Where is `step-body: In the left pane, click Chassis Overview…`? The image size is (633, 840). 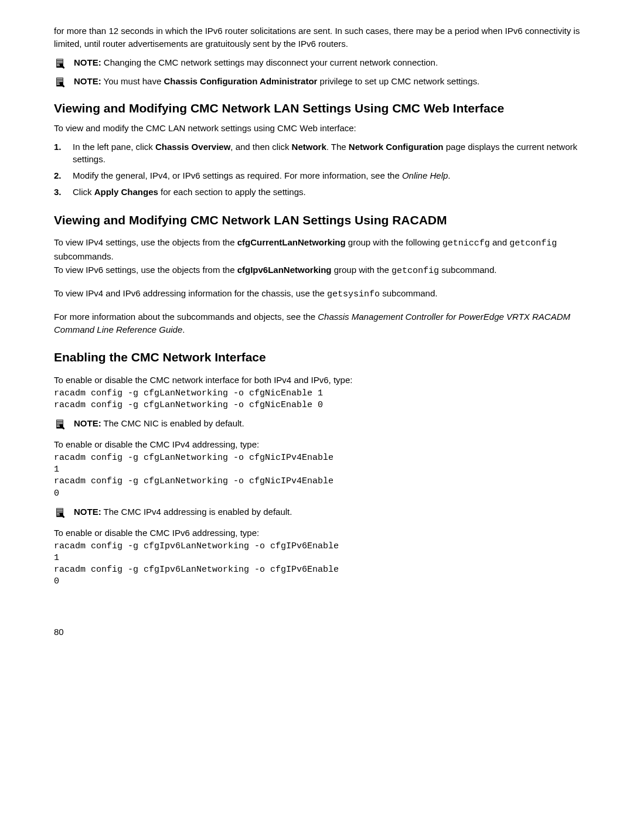
step-body: In the left pane, click Chassis Overview… is located at coordinates (327, 153).